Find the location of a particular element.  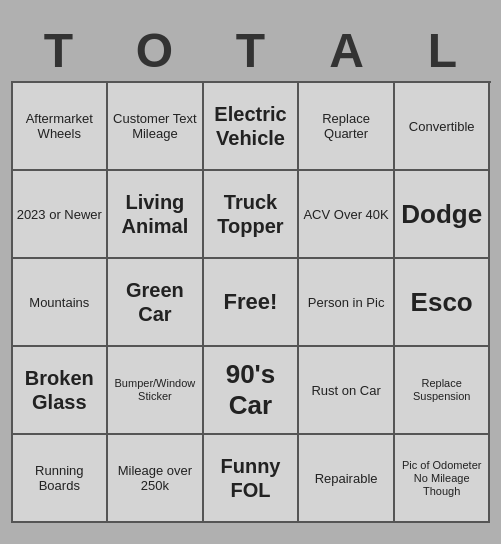

bingo-cell-1: Customer Text Mileage is located at coordinates (156, 127).